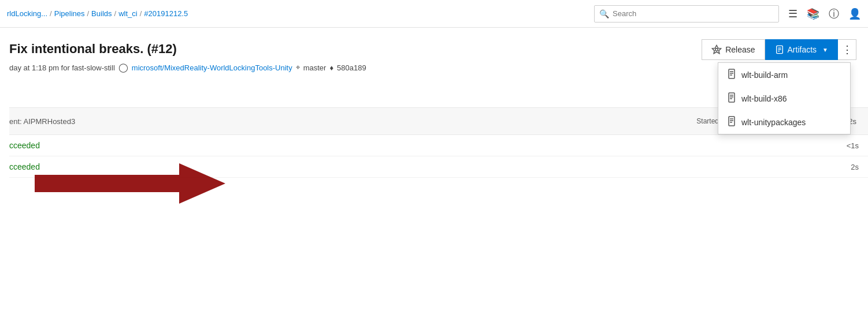 The width and height of the screenshot is (868, 311). Describe the element at coordinates (130, 185) in the screenshot. I see `arrow-annotation` at that location.